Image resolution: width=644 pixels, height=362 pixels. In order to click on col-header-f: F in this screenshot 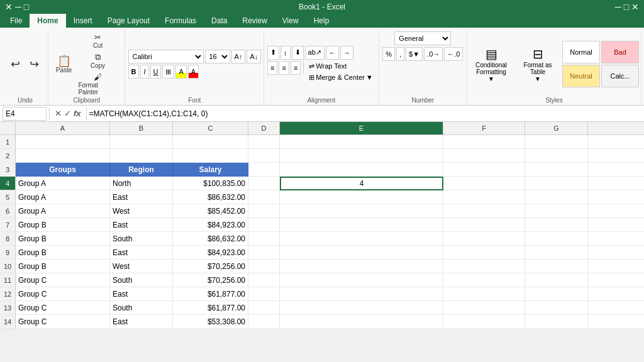, I will do `click(484, 128)`.